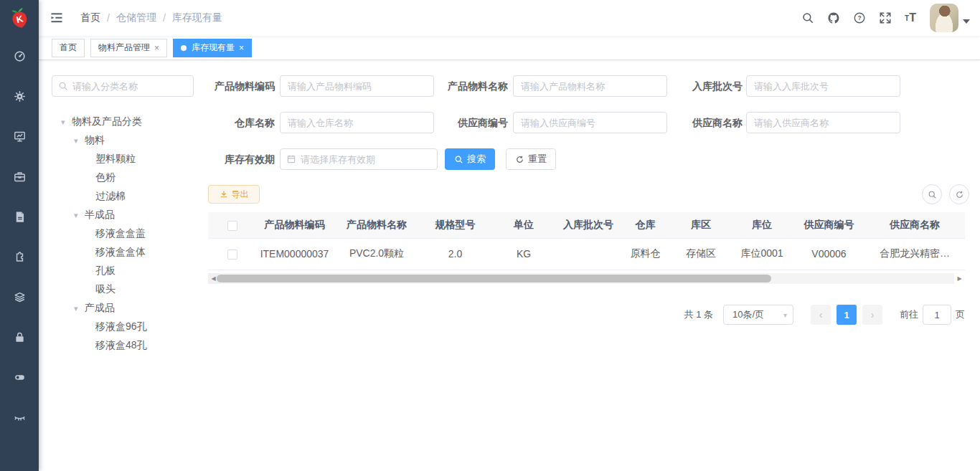  What do you see at coordinates (915, 225) in the screenshot?
I see `column-header: 供应商名称` at bounding box center [915, 225].